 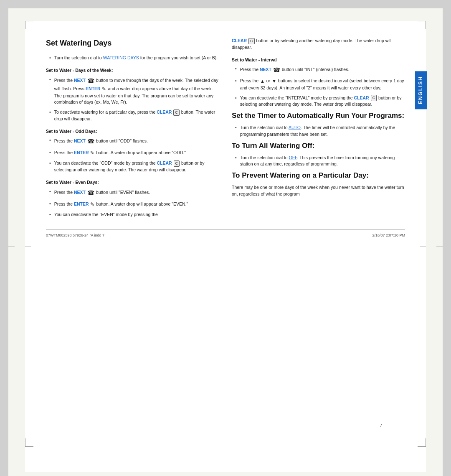 I want to click on next-icon: ☎, so click(x=91, y=81).